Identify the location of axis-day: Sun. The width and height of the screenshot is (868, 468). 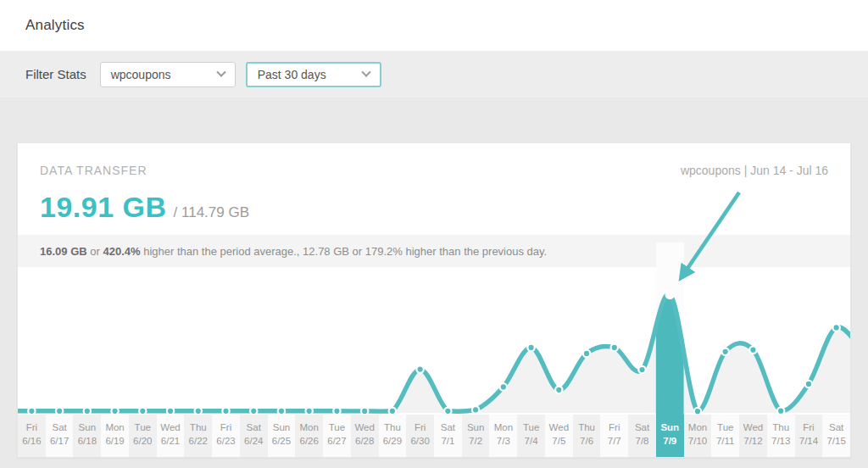
(670, 427).